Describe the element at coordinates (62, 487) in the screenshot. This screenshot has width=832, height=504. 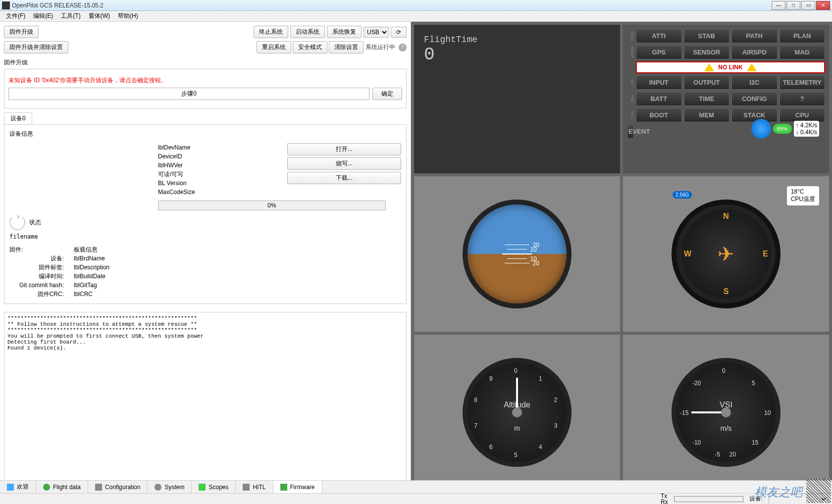
I see `tab-flight-data: Flight data` at that location.